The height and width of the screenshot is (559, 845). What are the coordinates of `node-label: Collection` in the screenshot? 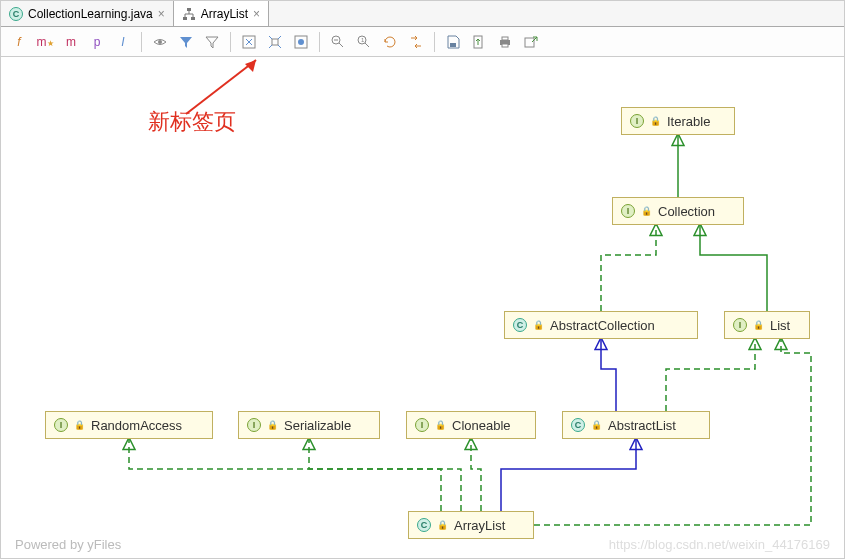 It's located at (686, 212).